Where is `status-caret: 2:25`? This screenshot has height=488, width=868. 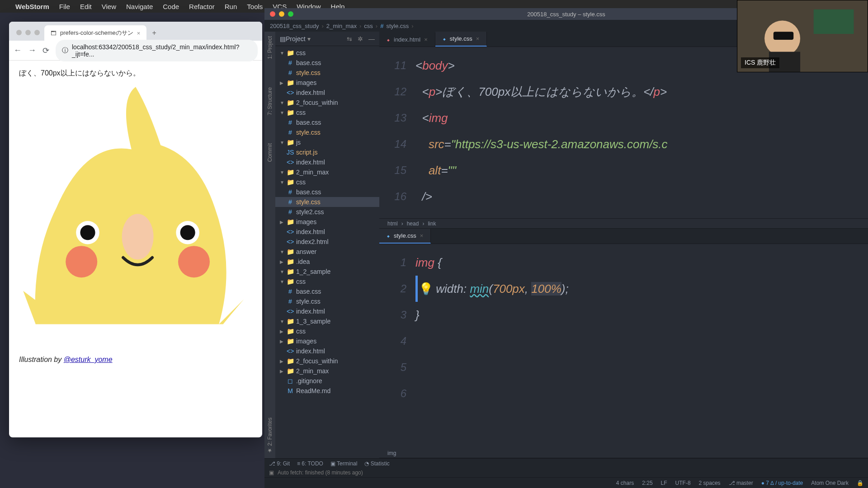 status-caret: 2:25 is located at coordinates (647, 483).